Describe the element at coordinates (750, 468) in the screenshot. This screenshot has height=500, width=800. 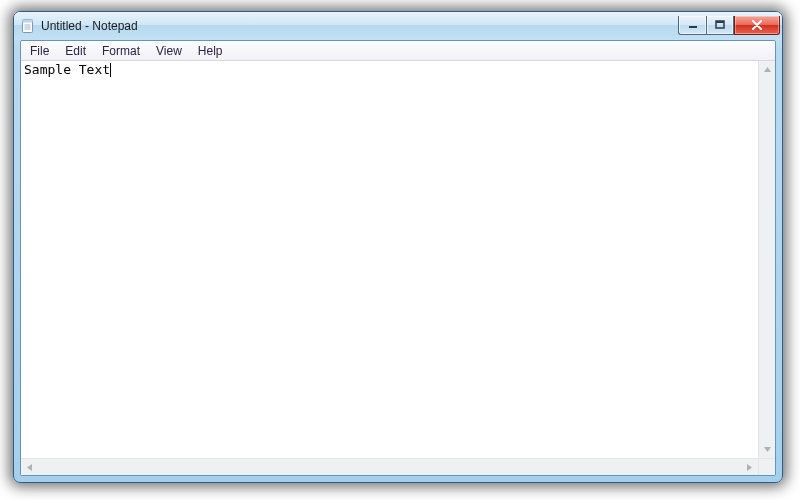
I see `scroll-right-icon` at that location.